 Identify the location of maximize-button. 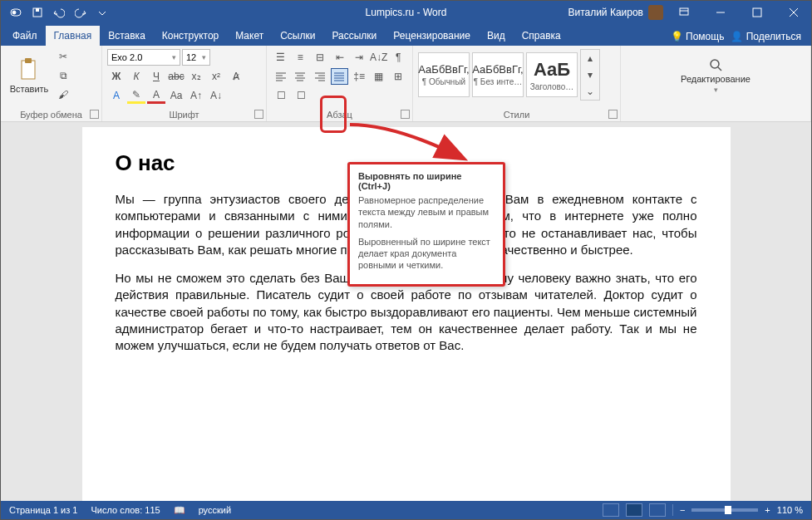
(757, 12).